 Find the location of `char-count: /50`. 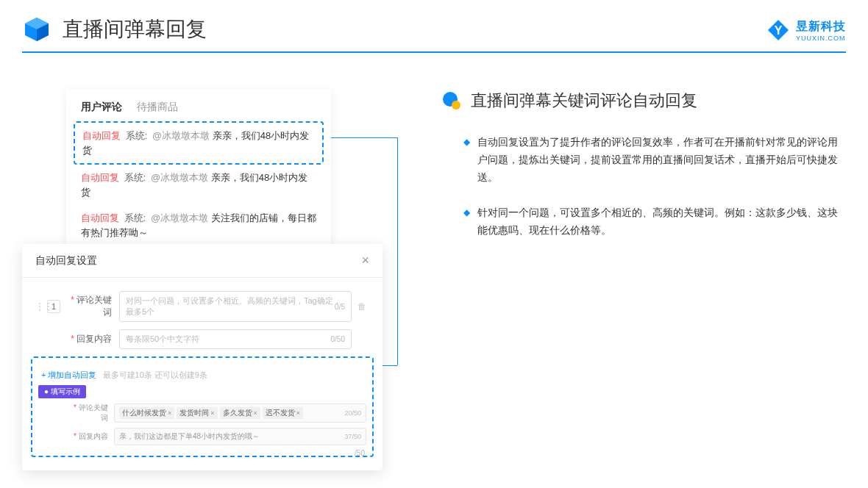

char-count: /50 is located at coordinates (360, 453).